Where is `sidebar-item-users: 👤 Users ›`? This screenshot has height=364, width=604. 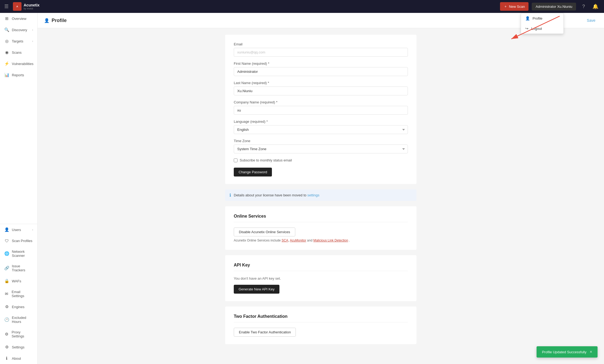
sidebar-item-users: 👤 Users › is located at coordinates (19, 230).